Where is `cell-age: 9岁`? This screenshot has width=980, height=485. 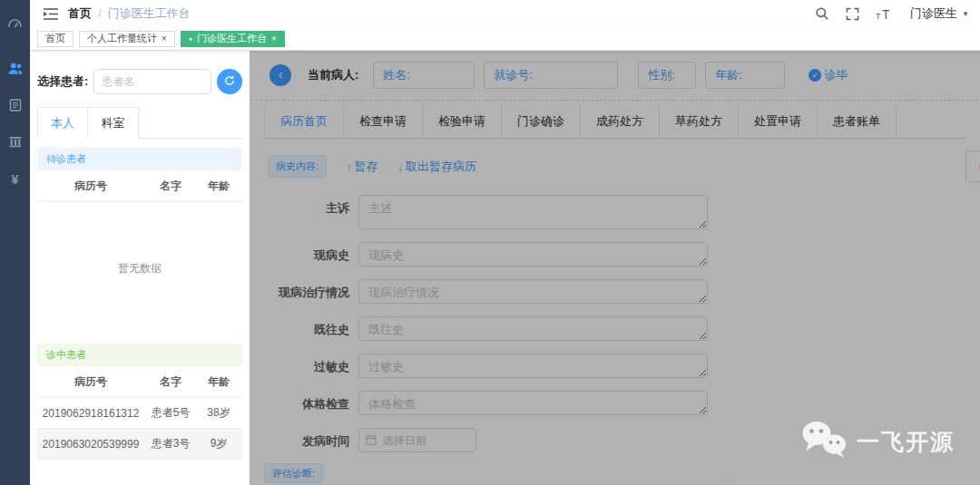 cell-age: 9岁 is located at coordinates (219, 444).